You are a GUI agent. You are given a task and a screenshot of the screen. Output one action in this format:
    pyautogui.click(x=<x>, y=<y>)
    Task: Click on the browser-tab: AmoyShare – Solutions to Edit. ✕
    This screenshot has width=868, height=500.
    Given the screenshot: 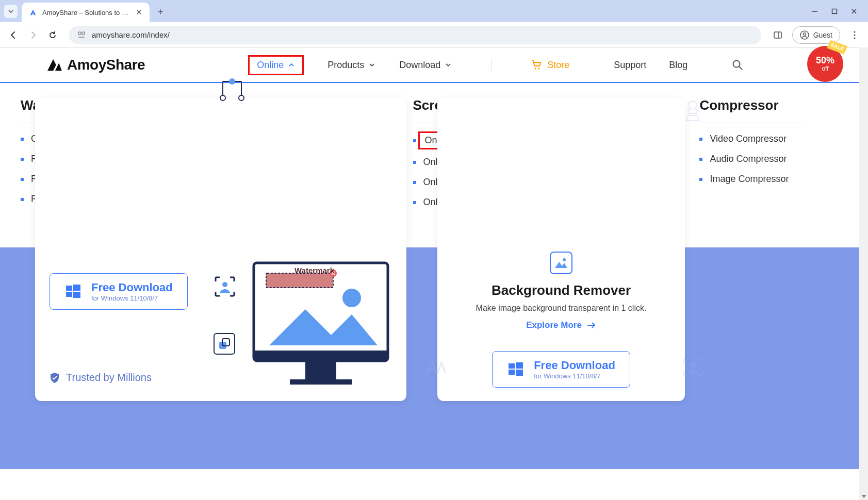 What is the action you would take?
    pyautogui.click(x=86, y=12)
    